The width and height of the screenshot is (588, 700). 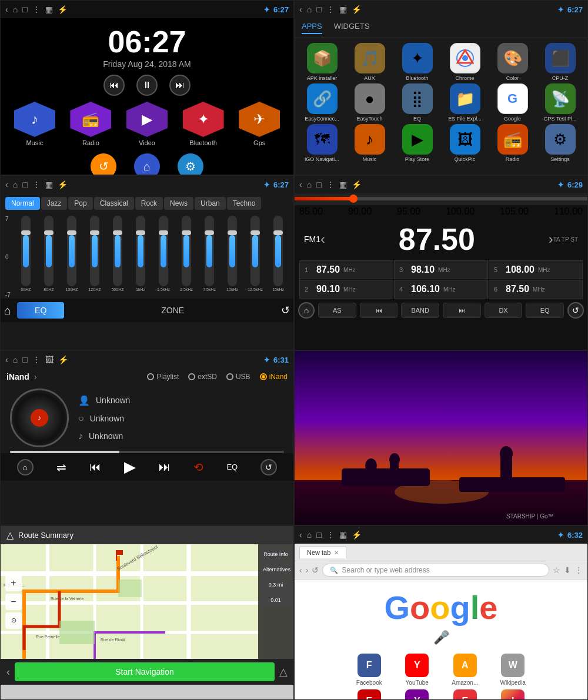 I want to click on eq-tab-urban: Urban, so click(x=211, y=203).